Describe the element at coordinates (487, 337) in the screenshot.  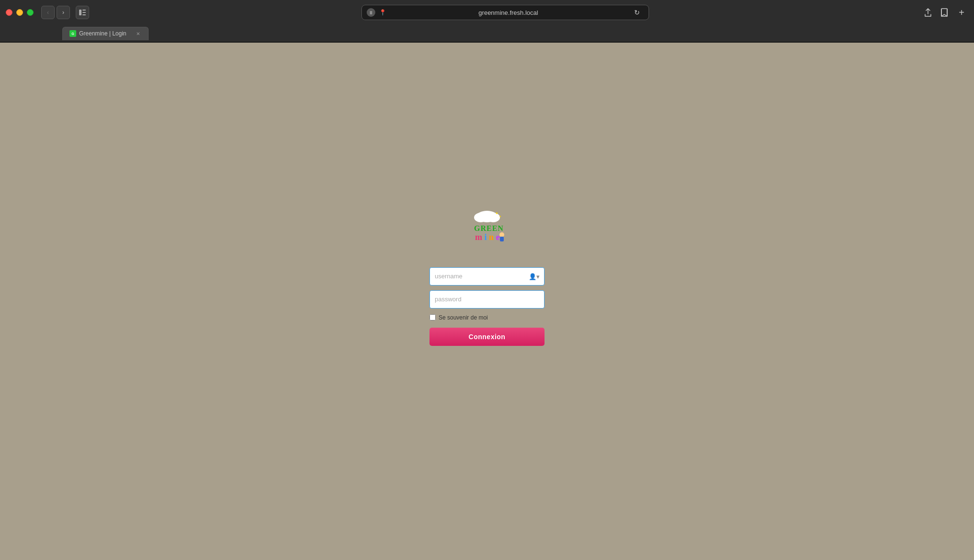
I see `connexion-button: Connexion` at that location.